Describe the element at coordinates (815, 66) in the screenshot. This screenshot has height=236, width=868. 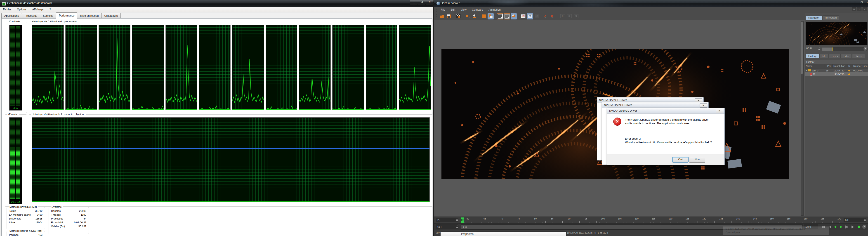
I see `column-name: Name` at that location.